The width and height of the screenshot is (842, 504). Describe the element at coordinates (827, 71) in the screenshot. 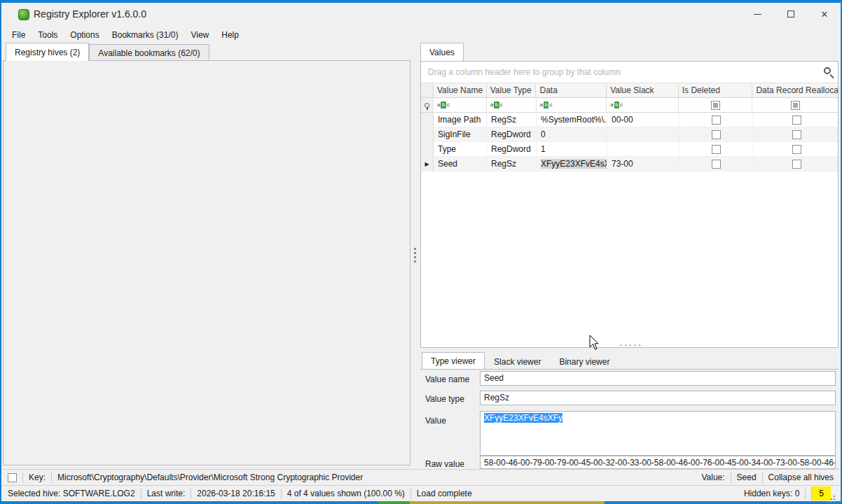

I see `search-icon` at that location.